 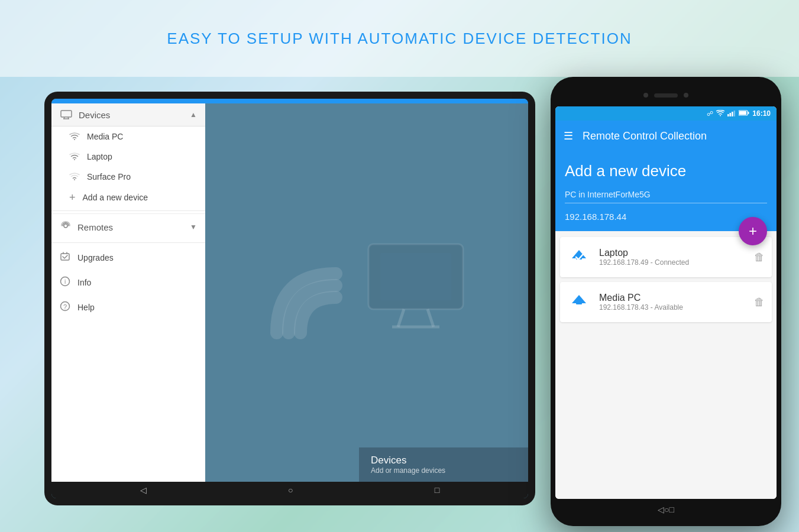 I want to click on surface-pro-label: Surface Pro, so click(x=109, y=177).